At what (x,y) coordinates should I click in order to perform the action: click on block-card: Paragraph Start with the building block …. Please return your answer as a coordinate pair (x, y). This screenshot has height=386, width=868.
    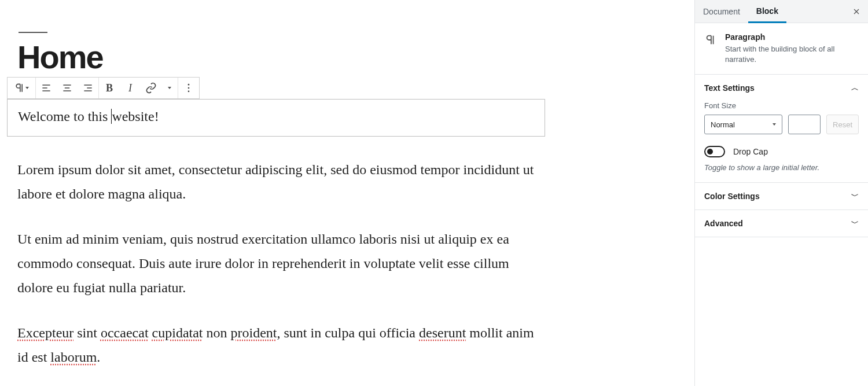
    Looking at the image, I should click on (781, 49).